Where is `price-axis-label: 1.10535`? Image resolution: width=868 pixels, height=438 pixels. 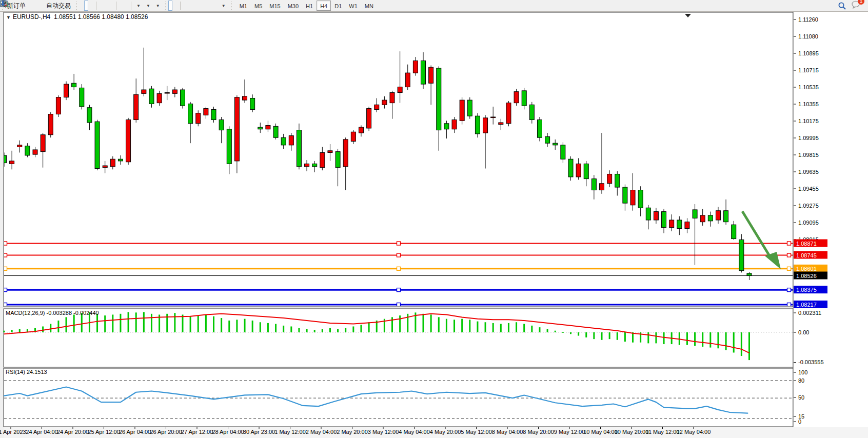 price-axis-label: 1.10535 is located at coordinates (808, 87).